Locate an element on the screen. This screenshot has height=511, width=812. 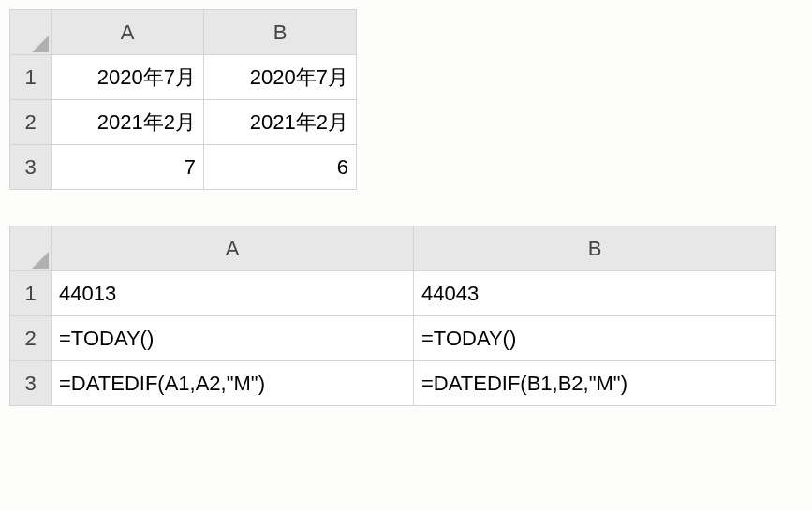
cell-b2: =TODAY() is located at coordinates (596, 339).